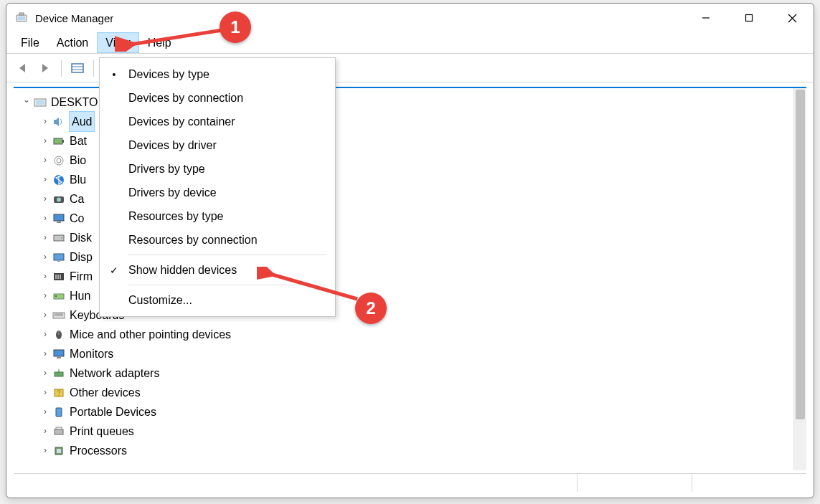 This screenshot has width=820, height=504. What do you see at coordinates (24, 68) in the screenshot?
I see `back-button` at bounding box center [24, 68].